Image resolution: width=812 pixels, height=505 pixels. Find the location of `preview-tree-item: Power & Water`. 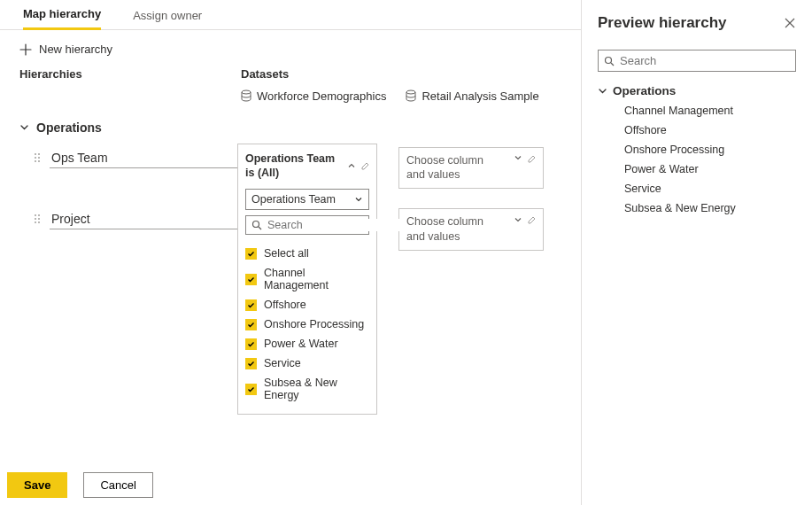

preview-tree-item: Power & Water is located at coordinates (710, 169).